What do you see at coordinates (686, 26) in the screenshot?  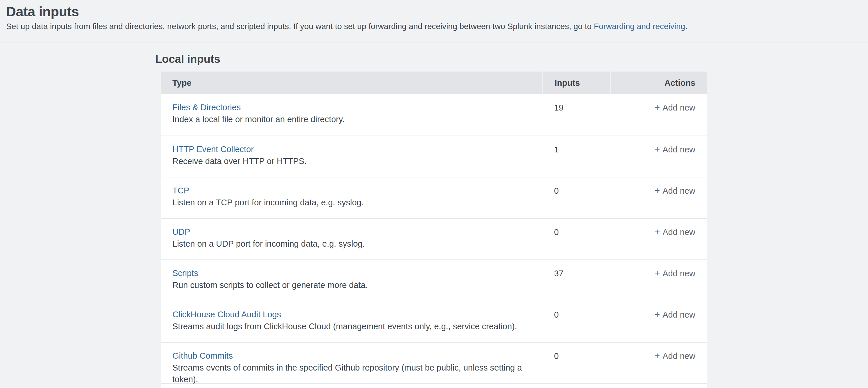 I see `subtitle-suffix: .` at bounding box center [686, 26].